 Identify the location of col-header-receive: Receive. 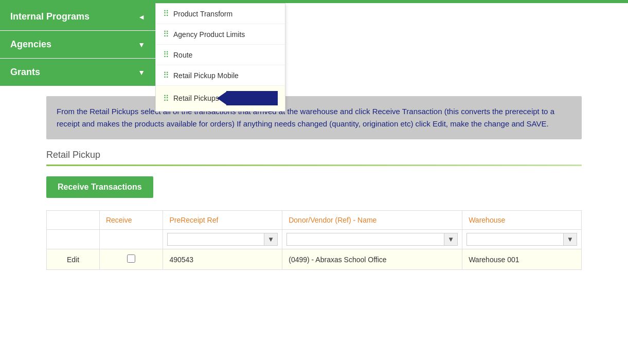
(131, 220).